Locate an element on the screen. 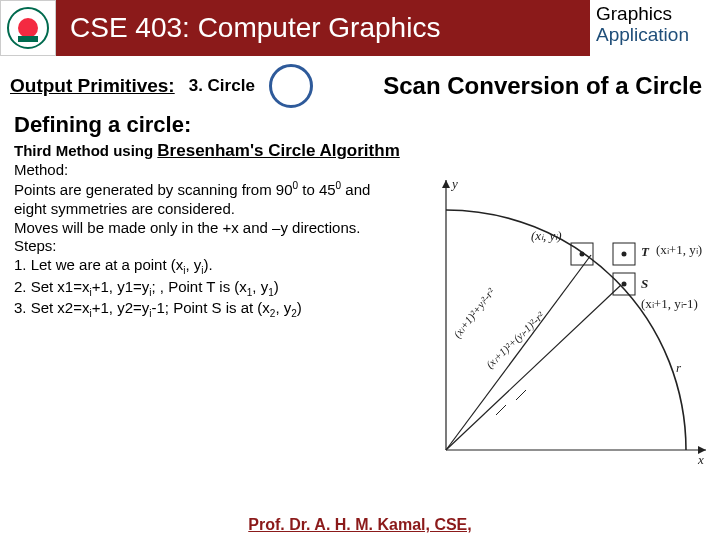 The image size is (720, 540). point-S-coord: (xᵢ+1, yᵢ-1) is located at coordinates (670, 304).